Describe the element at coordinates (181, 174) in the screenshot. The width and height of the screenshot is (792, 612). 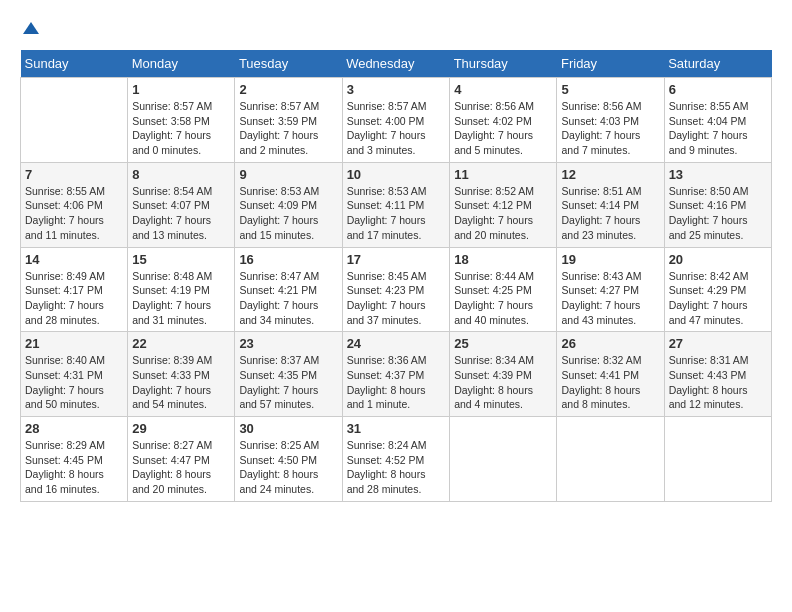
I see `day-number: 8` at that location.